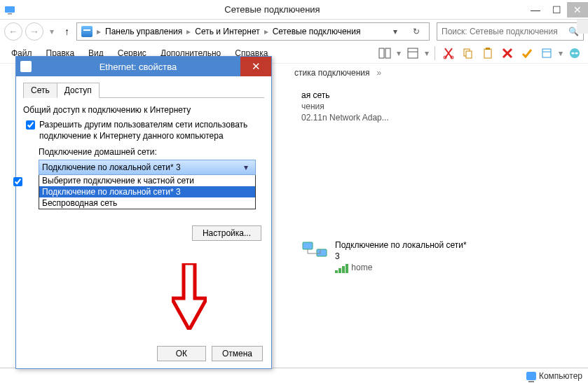 The width and height of the screenshot is (588, 383). Describe the element at coordinates (468, 53) in the screenshot. I see `copy-icon` at that location.